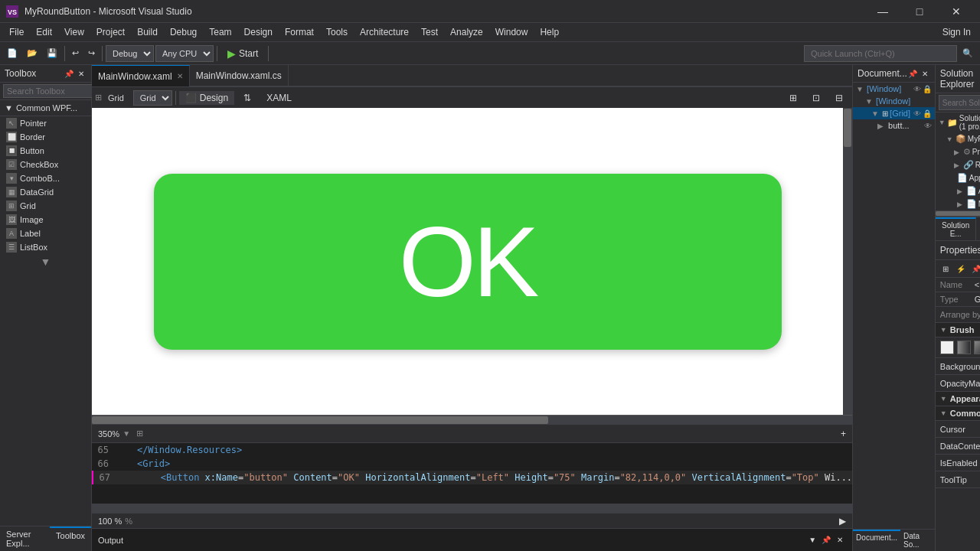  Describe the element at coordinates (472, 473) in the screenshot. I see `xaml-editor: 65 </Window.Resources> 66 <Grid> 67 <But…` at that location.